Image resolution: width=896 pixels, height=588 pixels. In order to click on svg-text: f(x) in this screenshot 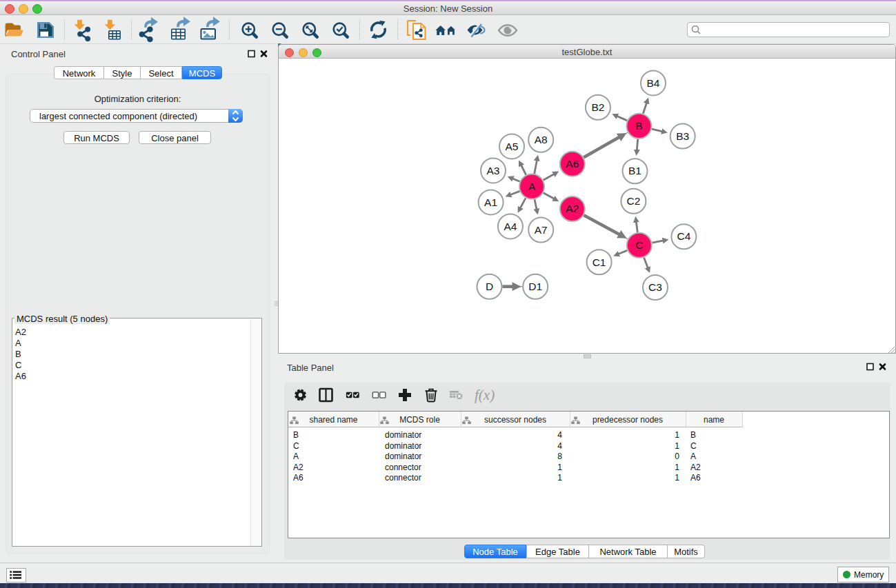, I will do `click(484, 395)`.